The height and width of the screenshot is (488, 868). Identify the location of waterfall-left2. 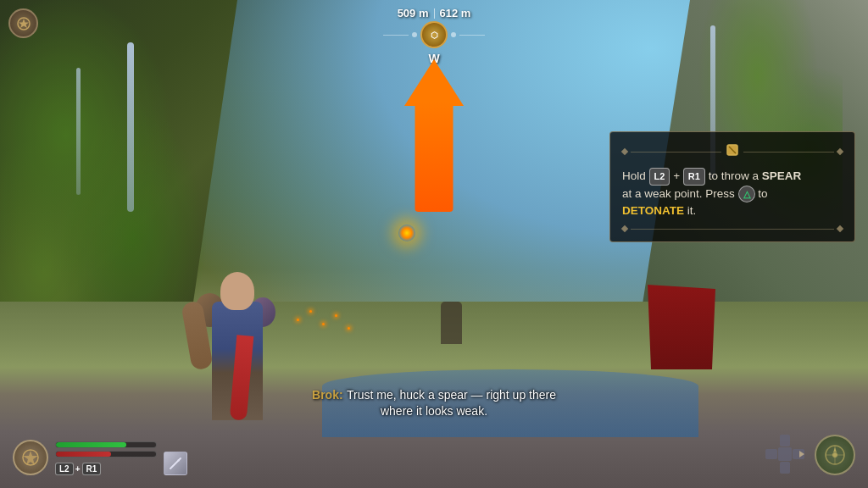
(78, 131).